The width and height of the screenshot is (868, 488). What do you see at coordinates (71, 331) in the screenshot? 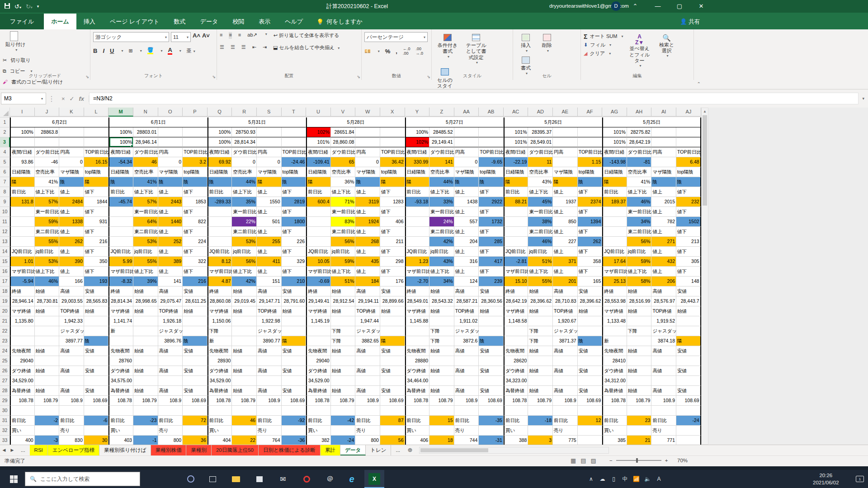
I see `cell-K22: ジャスダック` at bounding box center [71, 331].